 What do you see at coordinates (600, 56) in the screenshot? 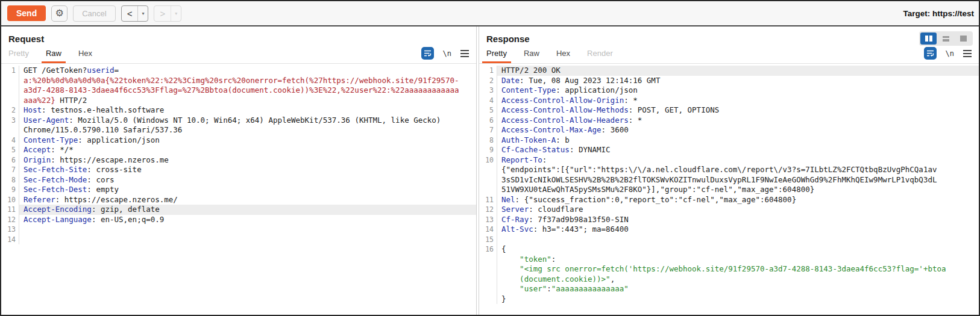
I see `response-tab-render: Render` at bounding box center [600, 56].